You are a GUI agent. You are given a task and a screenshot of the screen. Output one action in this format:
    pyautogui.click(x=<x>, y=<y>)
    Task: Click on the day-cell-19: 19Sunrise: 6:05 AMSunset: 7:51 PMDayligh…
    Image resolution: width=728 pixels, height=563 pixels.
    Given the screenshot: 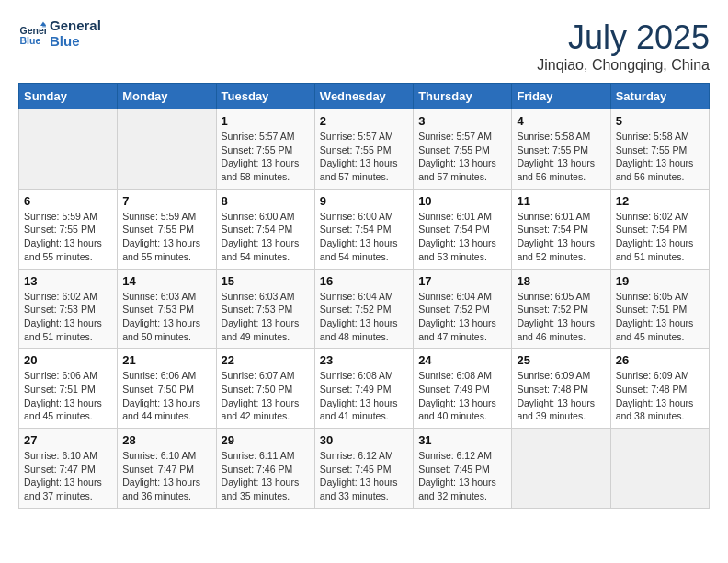 What is the action you would take?
    pyautogui.click(x=660, y=309)
    